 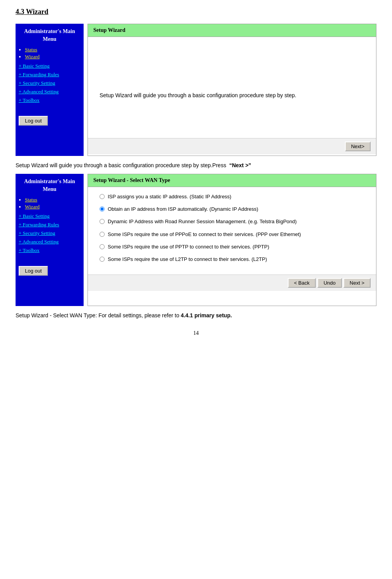 I want to click on wan-label-pppoe: Some ISPs require the use of PPPoE to co…, so click(x=205, y=234).